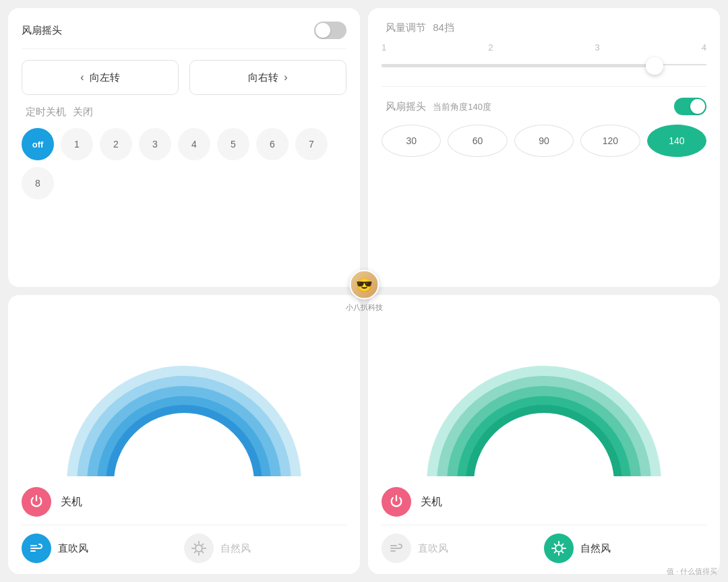 The width and height of the screenshot is (728, 582). I want to click on power-icon-svg, so click(36, 502).